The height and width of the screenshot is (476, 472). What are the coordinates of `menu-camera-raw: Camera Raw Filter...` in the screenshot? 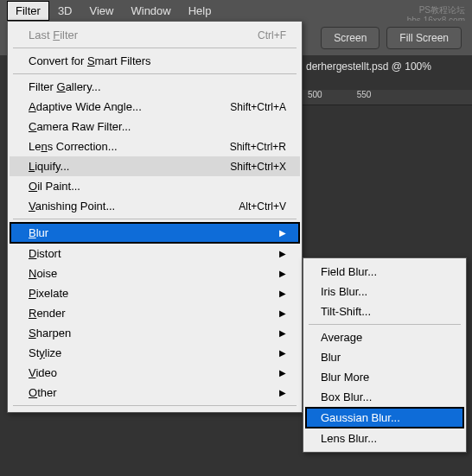 It's located at (155, 126).